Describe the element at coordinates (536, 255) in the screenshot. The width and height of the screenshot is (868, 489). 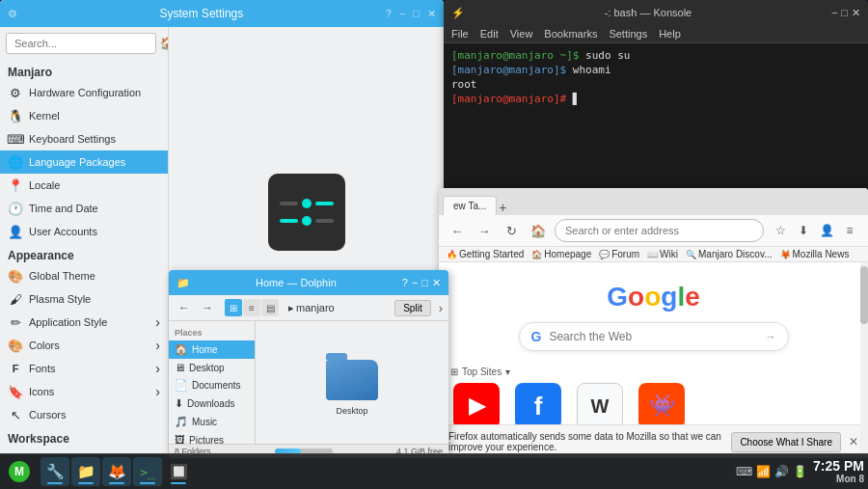
I see `bookmark-icon-2: 🏠` at that location.